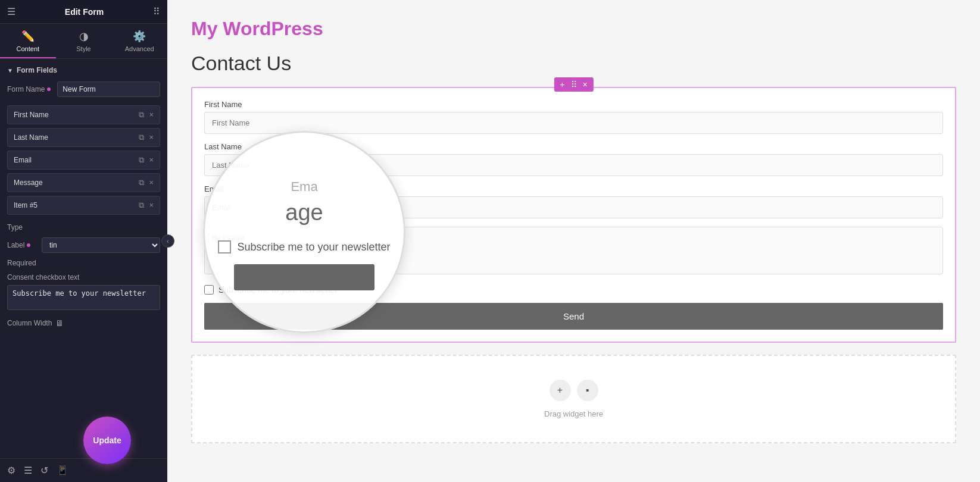  What do you see at coordinates (83, 245) in the screenshot?
I see `label-row: Label tin` at bounding box center [83, 245].